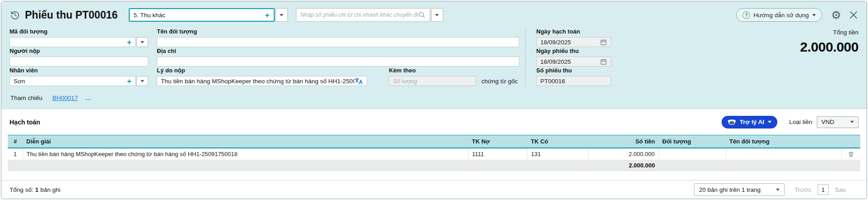 Image resolution: width=868 pixels, height=200 pixels. I want to click on ai-assistant-button: Trợ lý AI, so click(750, 122).